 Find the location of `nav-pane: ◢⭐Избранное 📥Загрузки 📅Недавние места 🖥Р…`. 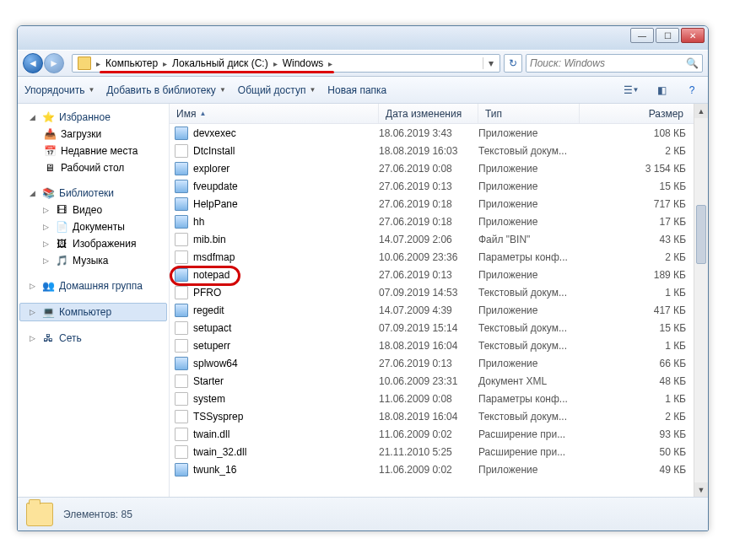

nav-pane: ◢⭐Избранное 📥Загрузки 📅Недавние места 🖥Р… is located at coordinates (94, 300).